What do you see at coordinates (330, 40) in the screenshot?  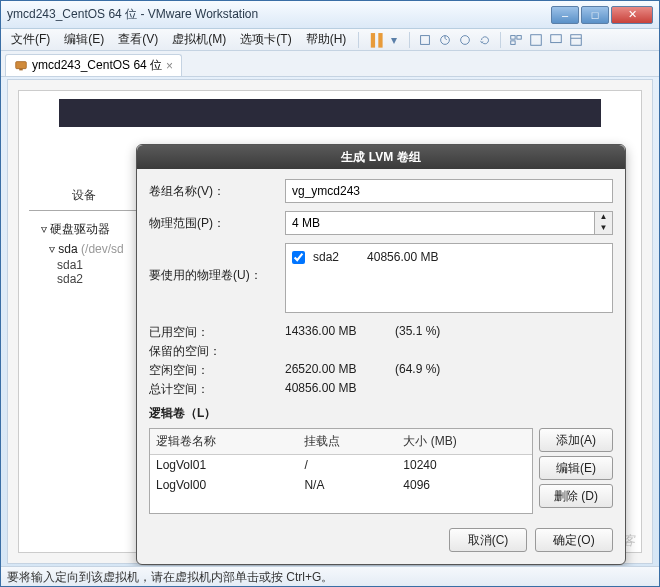 I see `menu-bar: 文件(F) 编辑(E) 查看(V) 虚拟机(M) 选项卡(T) 帮助(H) ▐▐…` at bounding box center [330, 40].